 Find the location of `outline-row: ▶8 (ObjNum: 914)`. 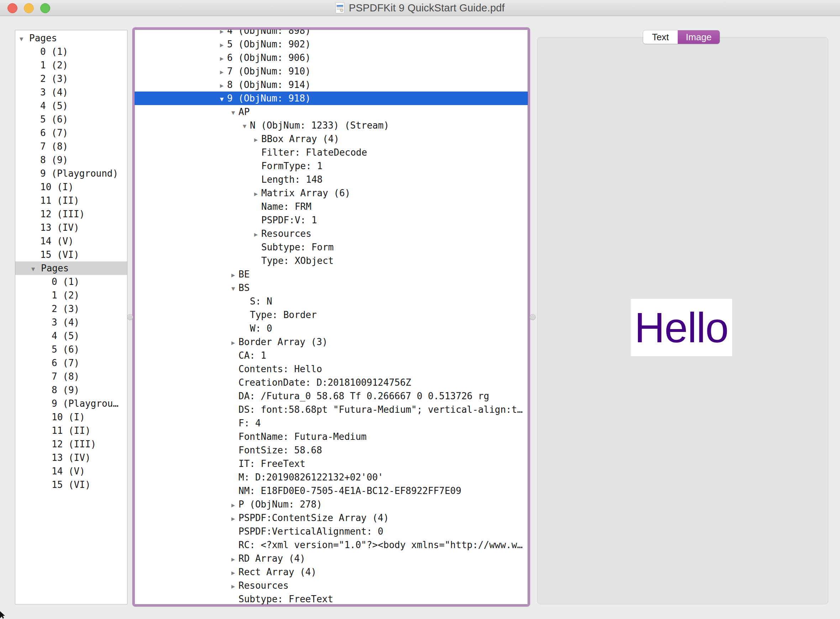

outline-row: ▶8 (ObjNum: 914) is located at coordinates (331, 85).